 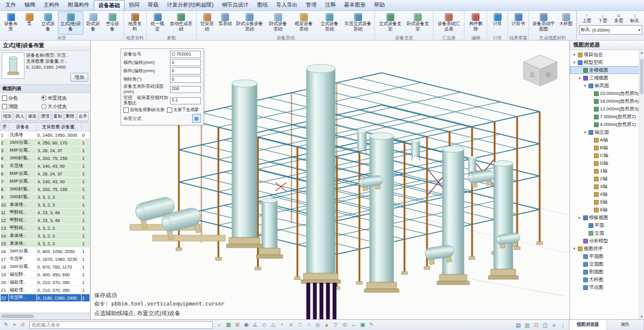 What do you see at coordinates (185, 90) in the screenshot?
I see `form-field-input: 200` at bounding box center [185, 90].